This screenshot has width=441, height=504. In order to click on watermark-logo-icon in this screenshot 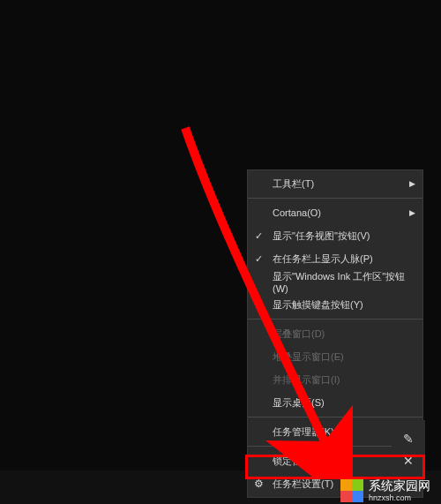, I will do `click(352, 491)`.